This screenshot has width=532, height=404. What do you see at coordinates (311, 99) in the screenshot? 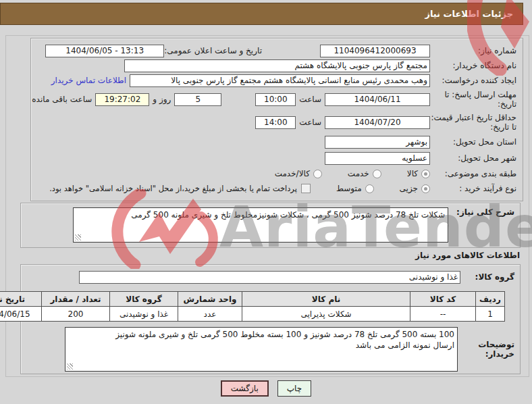
I see `reply-deadline-hour-label: ساعت` at bounding box center [311, 99].